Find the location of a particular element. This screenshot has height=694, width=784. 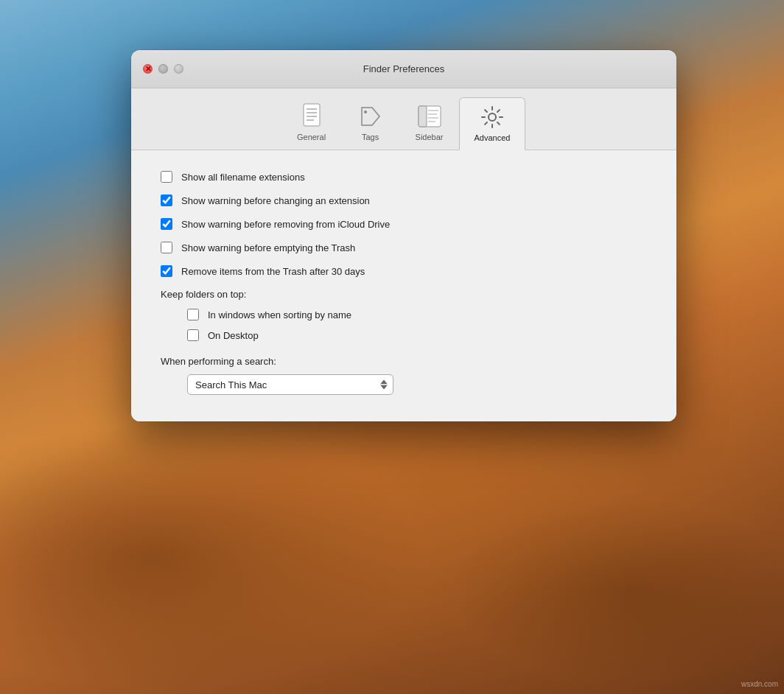

tab-tags: Tags is located at coordinates (371, 124).